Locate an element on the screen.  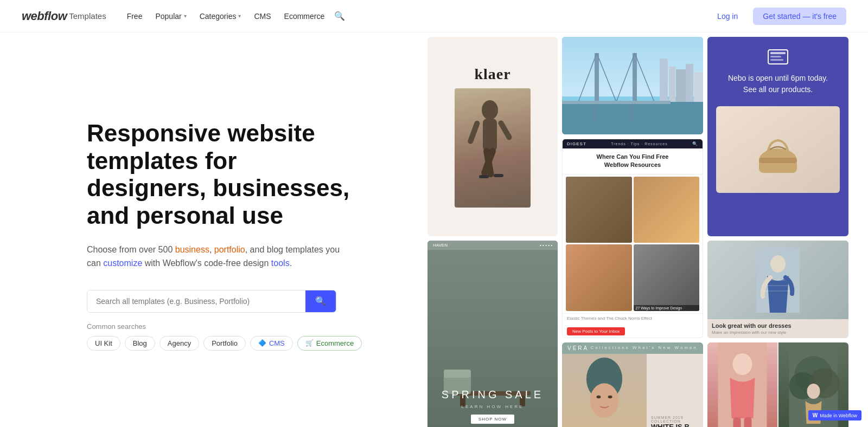
hero-link-business: business is located at coordinates (192, 249).